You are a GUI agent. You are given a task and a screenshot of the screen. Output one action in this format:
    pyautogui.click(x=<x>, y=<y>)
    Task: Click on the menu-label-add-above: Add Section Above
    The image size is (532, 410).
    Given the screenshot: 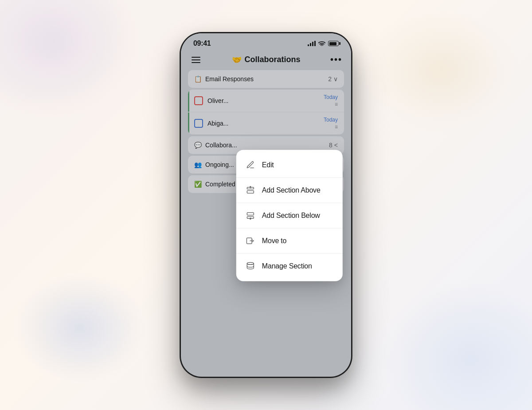 What is the action you would take?
    pyautogui.click(x=291, y=190)
    